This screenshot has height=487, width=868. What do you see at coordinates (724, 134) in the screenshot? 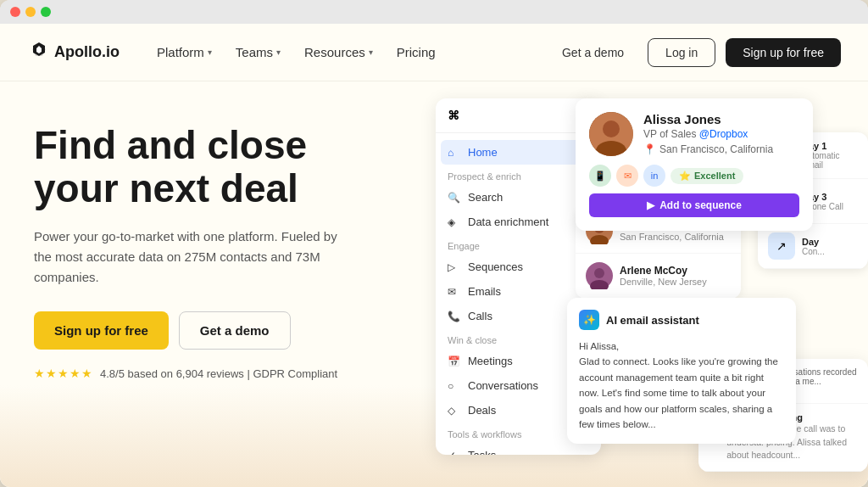
I see `contact-company: @Dropbox` at bounding box center [724, 134].